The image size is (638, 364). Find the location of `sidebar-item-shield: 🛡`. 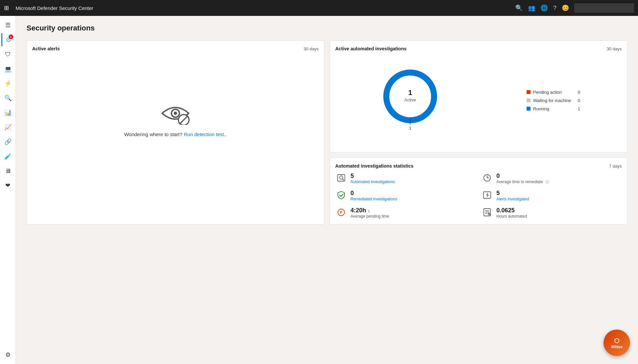

sidebar-item-shield: 🛡 is located at coordinates (8, 54).